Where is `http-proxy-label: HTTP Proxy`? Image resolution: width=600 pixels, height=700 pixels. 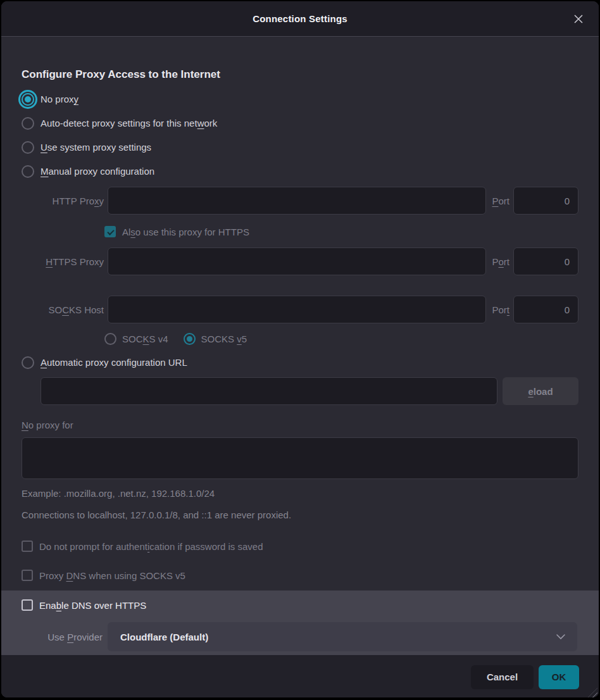 http-proxy-label: HTTP Proxy is located at coordinates (63, 201).